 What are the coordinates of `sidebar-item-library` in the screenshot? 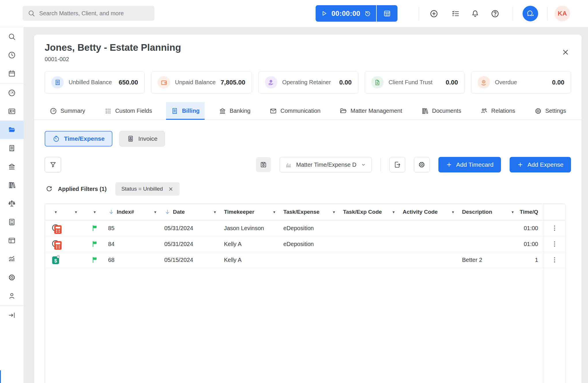 It's located at (12, 185).